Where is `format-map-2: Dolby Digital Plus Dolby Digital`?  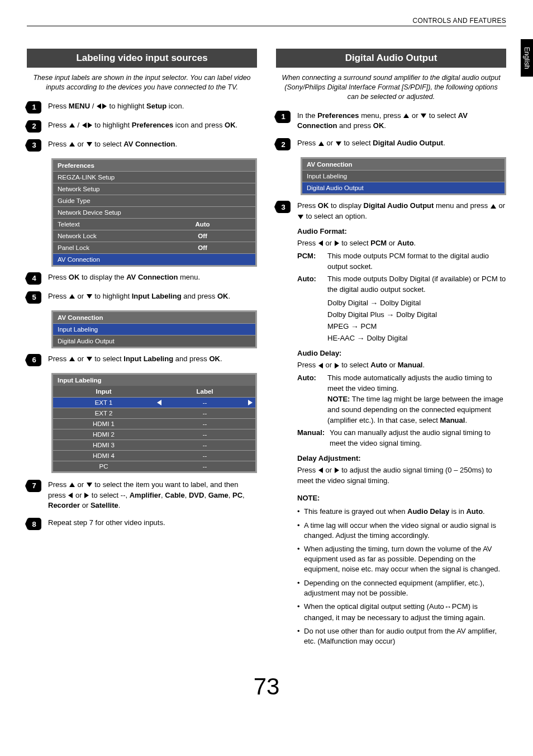 format-map-2: Dolby Digital Plus Dolby Digital is located at coordinates (417, 315).